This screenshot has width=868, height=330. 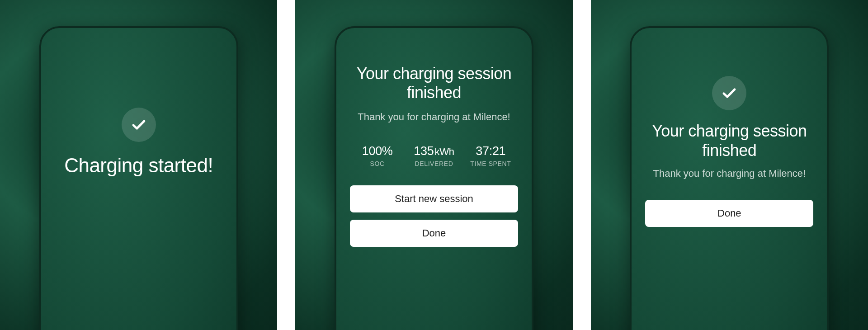 I want to click on session-stats: 100% SOC 135kWh DELIVERED 37:21 TIME SPE…, so click(x=434, y=156).